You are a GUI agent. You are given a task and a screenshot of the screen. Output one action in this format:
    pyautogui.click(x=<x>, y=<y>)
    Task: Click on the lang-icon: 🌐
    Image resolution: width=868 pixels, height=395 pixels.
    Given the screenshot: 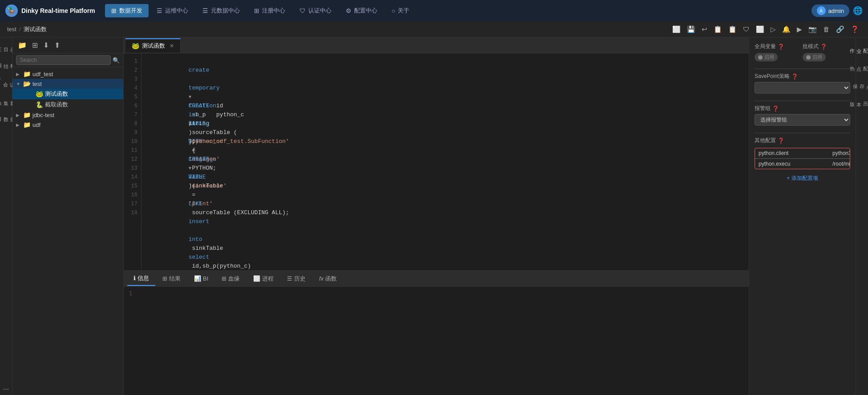 What is the action you would take?
    pyautogui.click(x=858, y=11)
    